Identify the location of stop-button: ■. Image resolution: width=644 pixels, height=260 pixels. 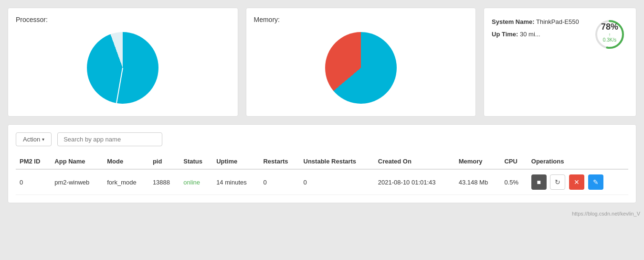
(539, 182).